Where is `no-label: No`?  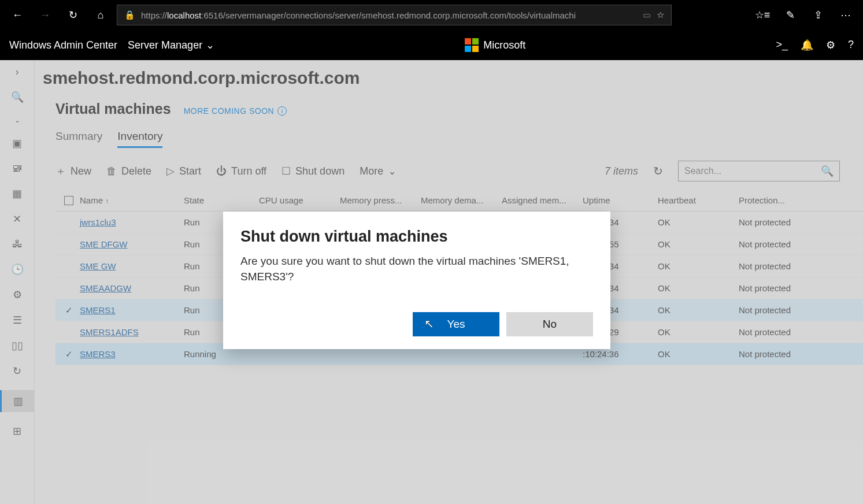 no-label: No is located at coordinates (550, 324).